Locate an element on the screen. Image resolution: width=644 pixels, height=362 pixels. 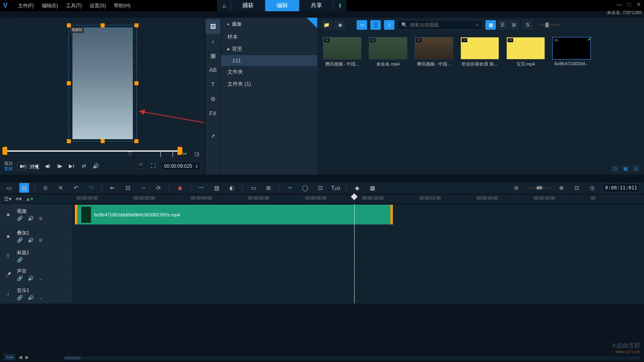
video-clip: 6c8fc471002ddd0b6984156338276f2e.mp4 is located at coordinates (234, 215).